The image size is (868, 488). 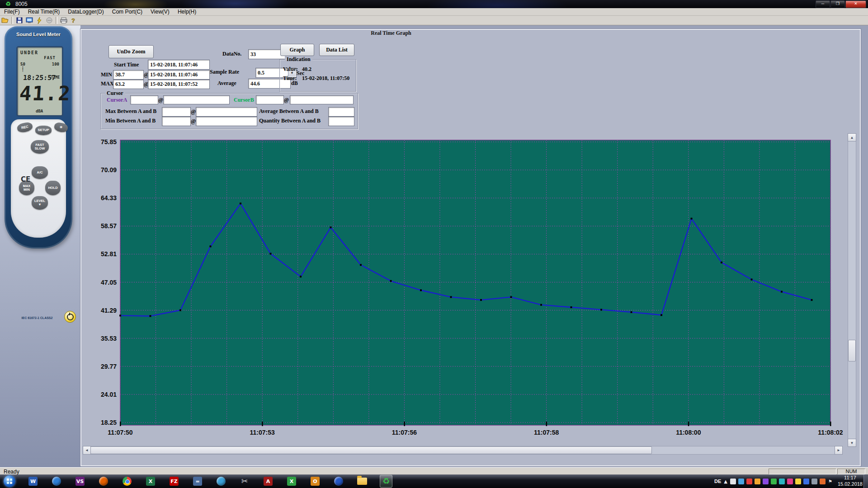 I want to click on indication-time-label: Time:, so click(x=290, y=79).